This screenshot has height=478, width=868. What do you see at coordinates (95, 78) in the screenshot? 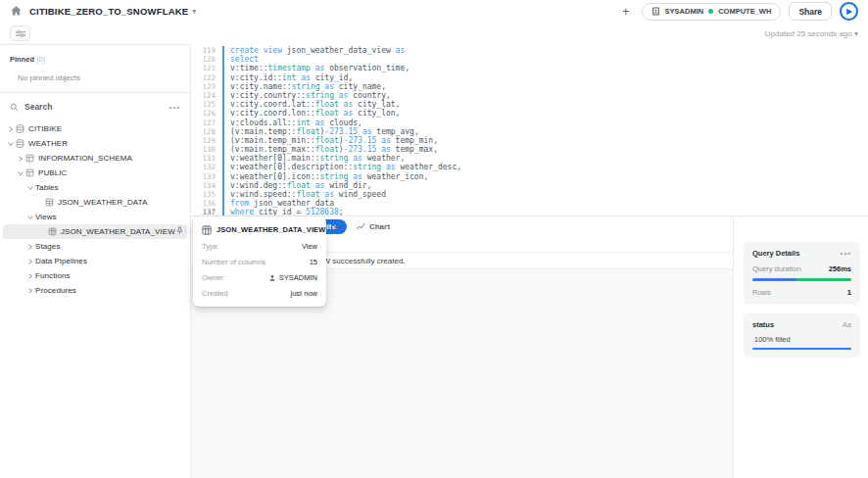
I see `no-pinned-text: No pinned objects` at bounding box center [95, 78].